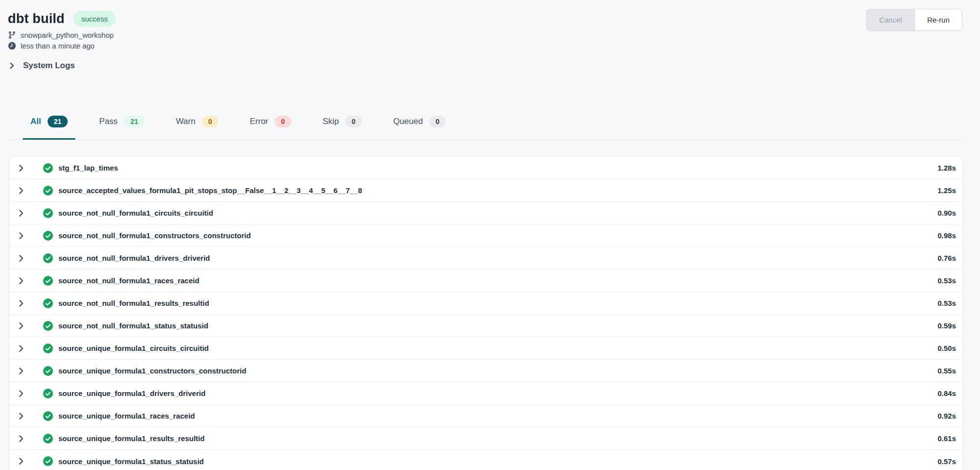 The height and width of the screenshot is (470, 980). Describe the element at coordinates (947, 416) in the screenshot. I see `result-duration: 0.92s` at that location.